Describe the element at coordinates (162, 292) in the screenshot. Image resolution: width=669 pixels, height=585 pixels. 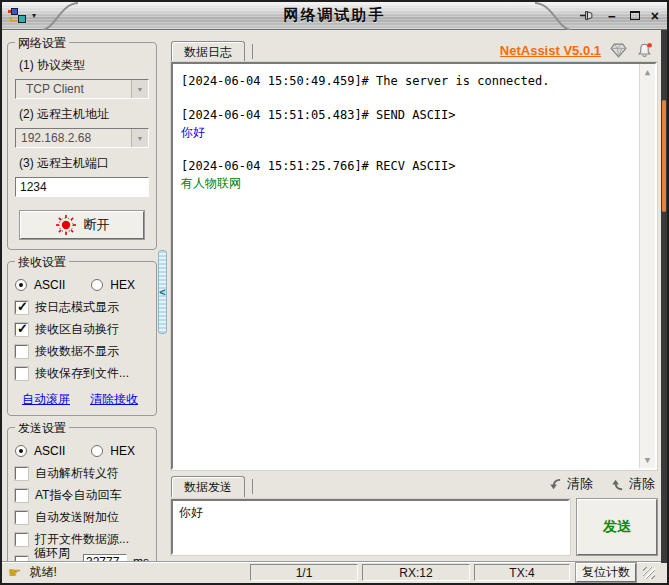
I see `collapse-arrow-icon: <` at that location.